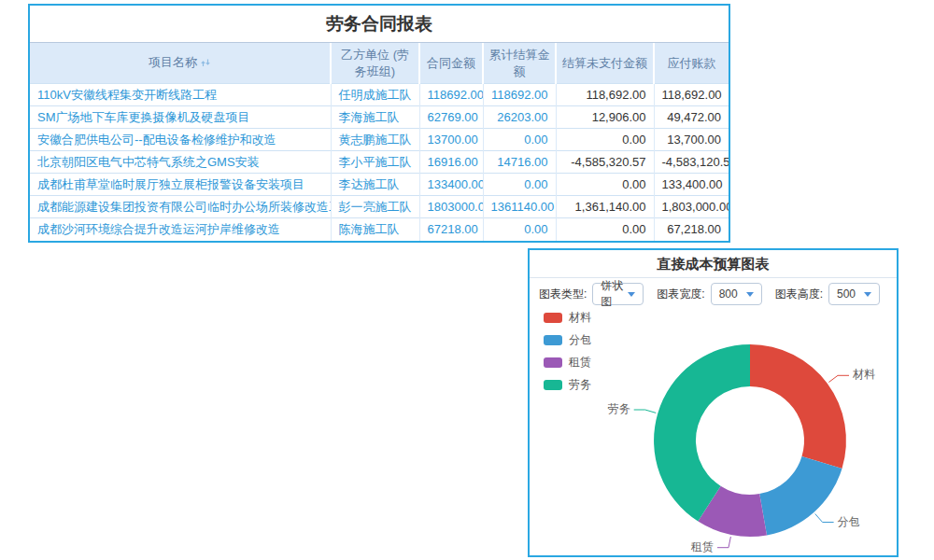 This screenshot has height=560, width=934. I want to click on table-header-row: 项目名称 乙方单位 (劳务班组) 合同金额 累计结算金额 结算未支付金额 应付账…, so click(379, 63).